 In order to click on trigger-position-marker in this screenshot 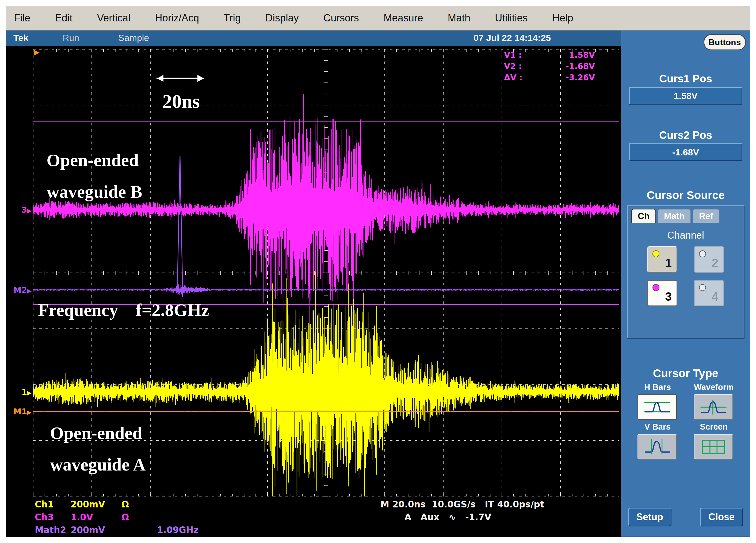, I will do `click(37, 53)`.